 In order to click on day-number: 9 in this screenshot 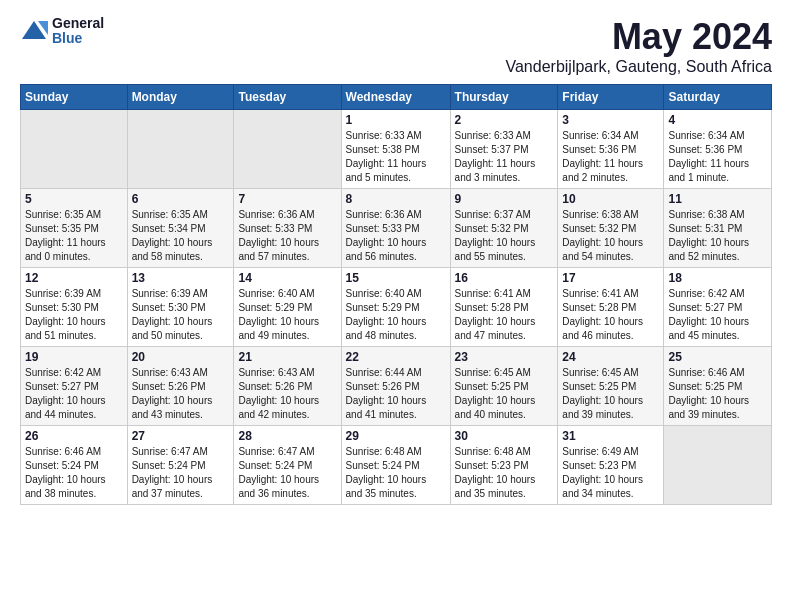, I will do `click(504, 199)`.